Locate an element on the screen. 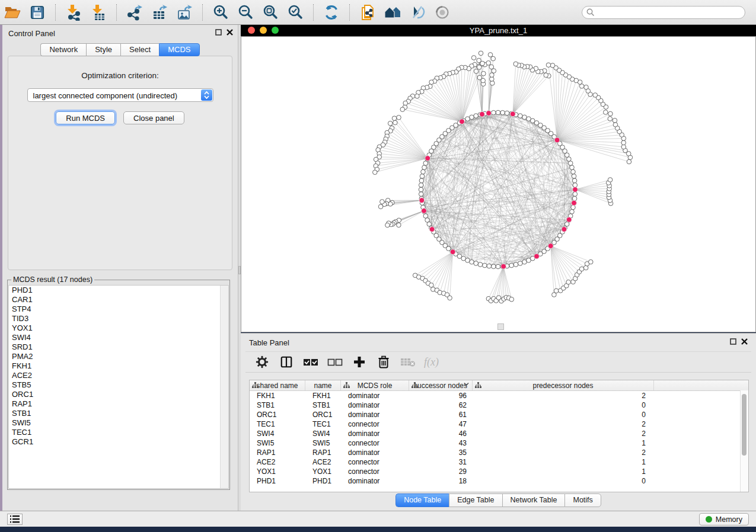  refresh-icon is located at coordinates (331, 12).